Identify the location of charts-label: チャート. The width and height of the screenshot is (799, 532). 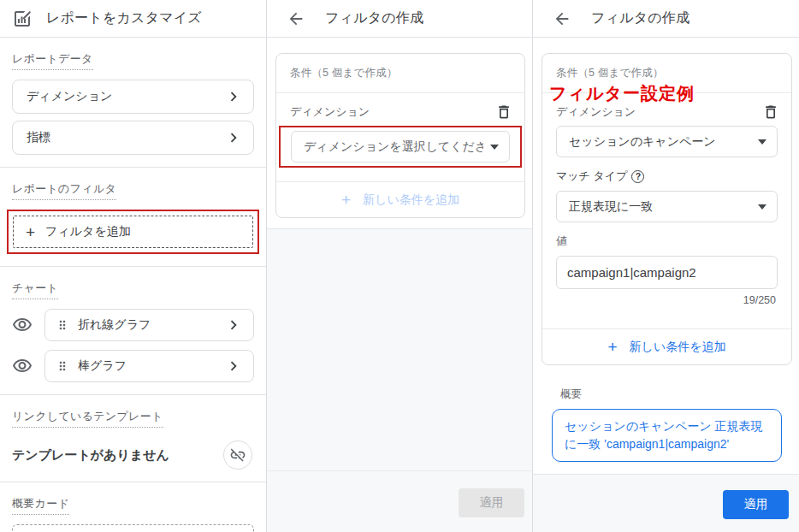
(35, 290).